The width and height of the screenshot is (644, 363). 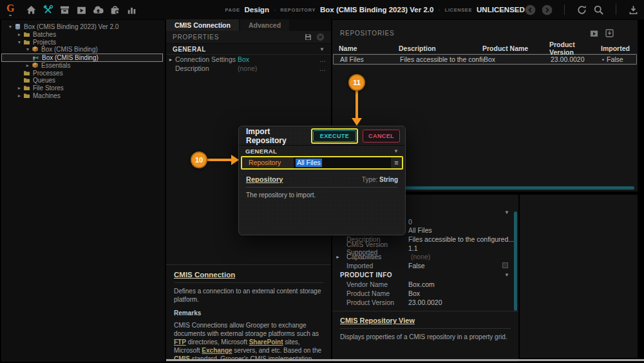 I want to click on prop-row-description: Description (none) …, so click(x=249, y=68).